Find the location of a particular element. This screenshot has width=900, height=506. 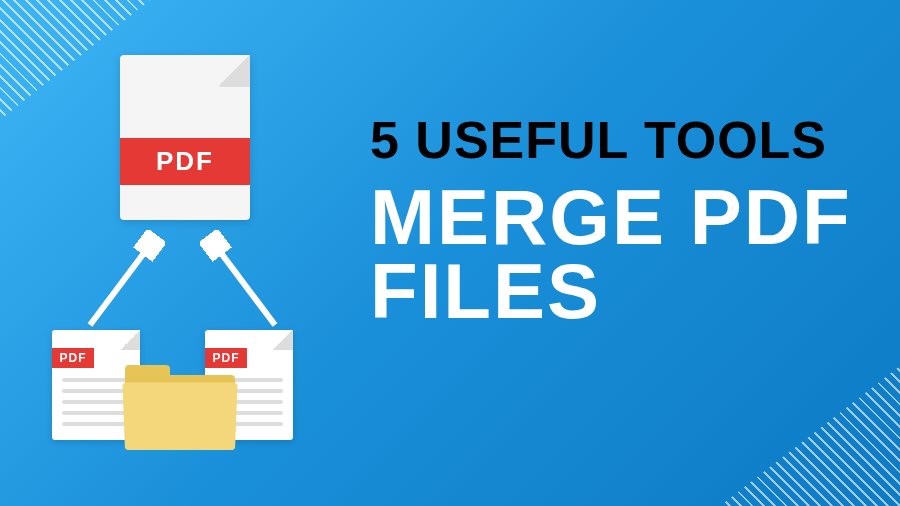

arrow-left-icon is located at coordinates (120, 285).